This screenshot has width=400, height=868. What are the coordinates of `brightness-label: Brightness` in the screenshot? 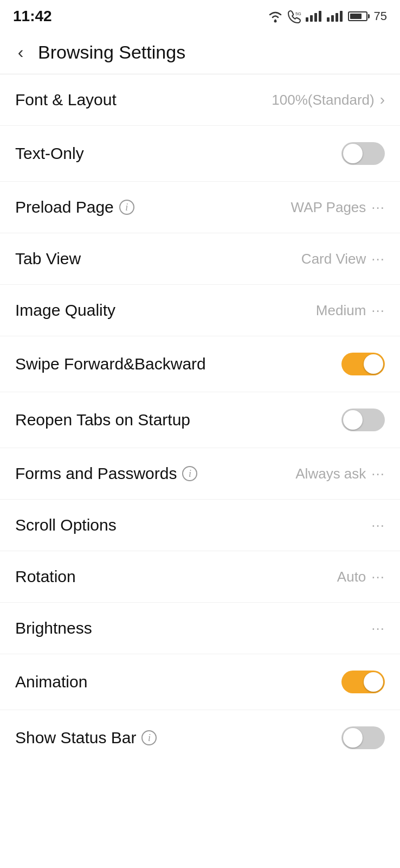 It's located at (54, 628).